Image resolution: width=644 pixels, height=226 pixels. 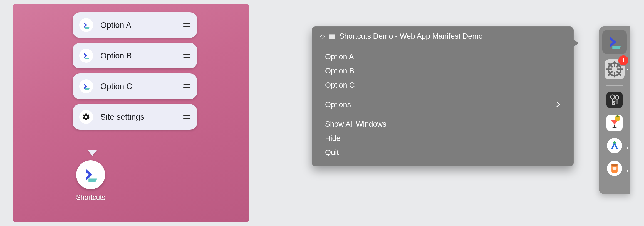 What do you see at coordinates (443, 124) in the screenshot?
I see `mac-menu-item-show-all-windows: Show All Windows` at bounding box center [443, 124].